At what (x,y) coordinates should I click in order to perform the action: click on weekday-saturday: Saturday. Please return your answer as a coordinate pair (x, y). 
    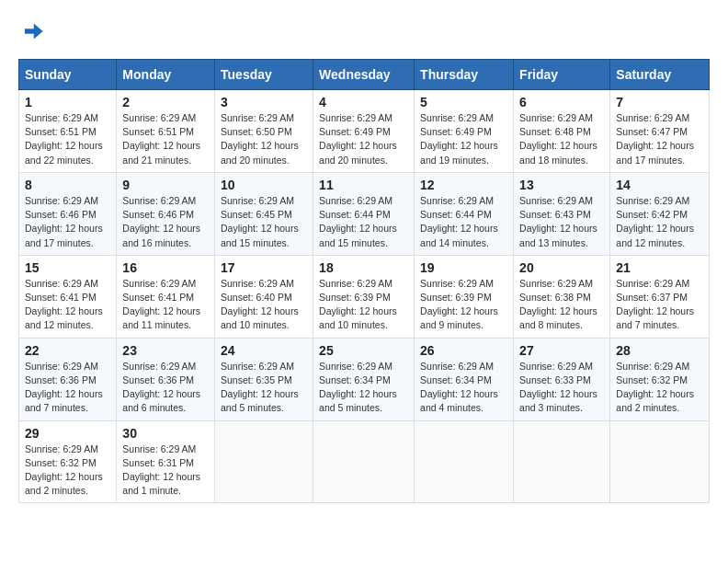
    Looking at the image, I should click on (660, 75).